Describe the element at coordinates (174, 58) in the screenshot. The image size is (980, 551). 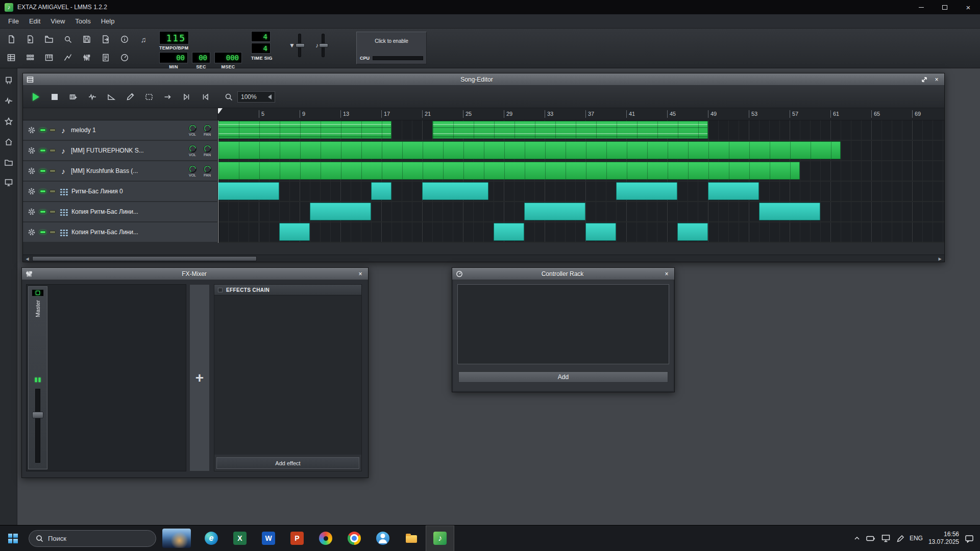
I see `minutes-lcd: 00` at that location.